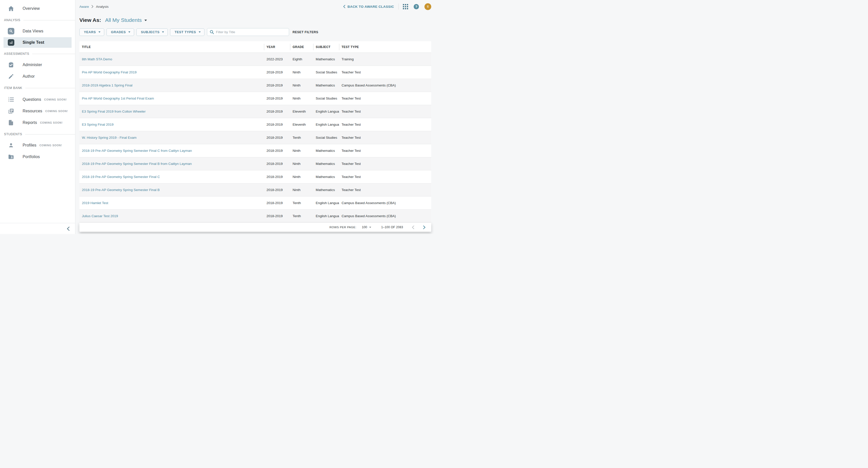 The width and height of the screenshot is (868, 468). Describe the element at coordinates (277, 47) in the screenshot. I see `column-header-year: YEAR` at that location.